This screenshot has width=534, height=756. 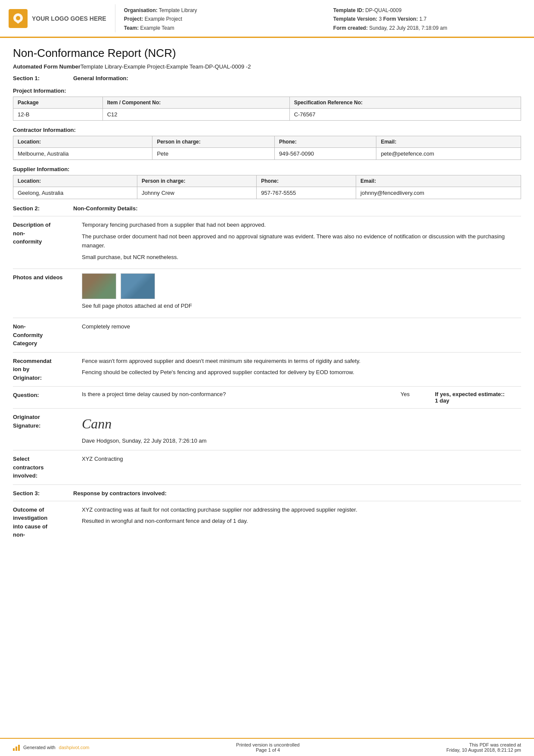 I want to click on header: YOUR LOGO GOES HERE Organisation: Templa…, so click(x=267, y=19).